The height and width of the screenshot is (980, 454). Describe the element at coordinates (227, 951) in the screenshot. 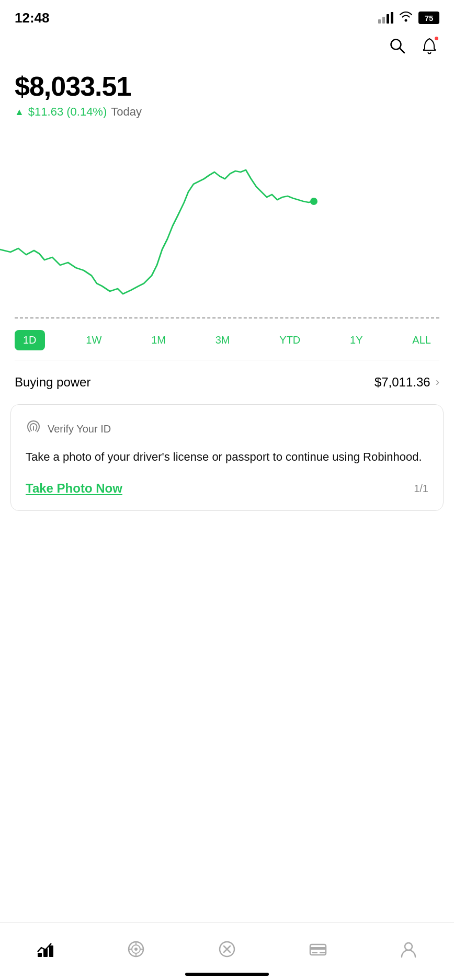

I see `bottom-navigation` at that location.